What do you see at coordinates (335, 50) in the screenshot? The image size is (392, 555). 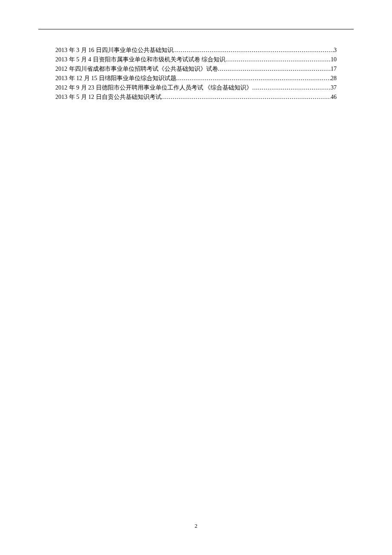 I see `toc-page-number: 3` at bounding box center [335, 50].